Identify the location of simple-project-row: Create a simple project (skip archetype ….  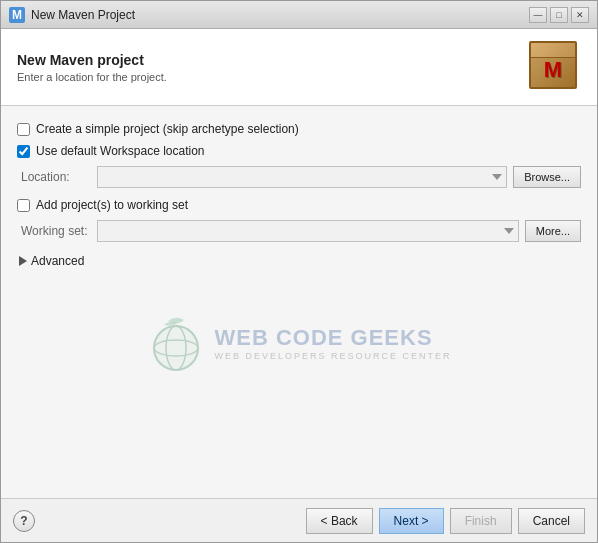
(299, 129).